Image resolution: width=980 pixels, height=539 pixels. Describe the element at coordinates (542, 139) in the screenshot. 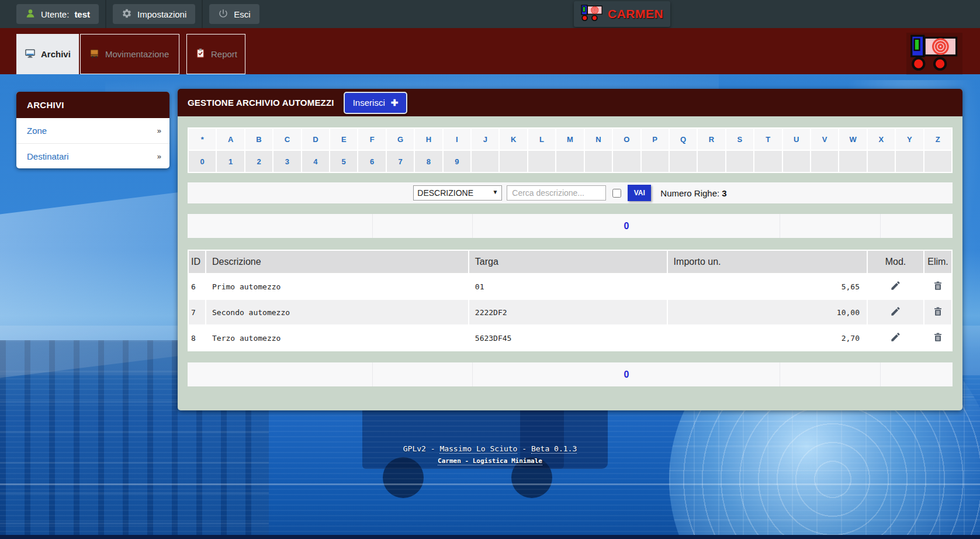

I see `letter-cell-L: L` at that location.